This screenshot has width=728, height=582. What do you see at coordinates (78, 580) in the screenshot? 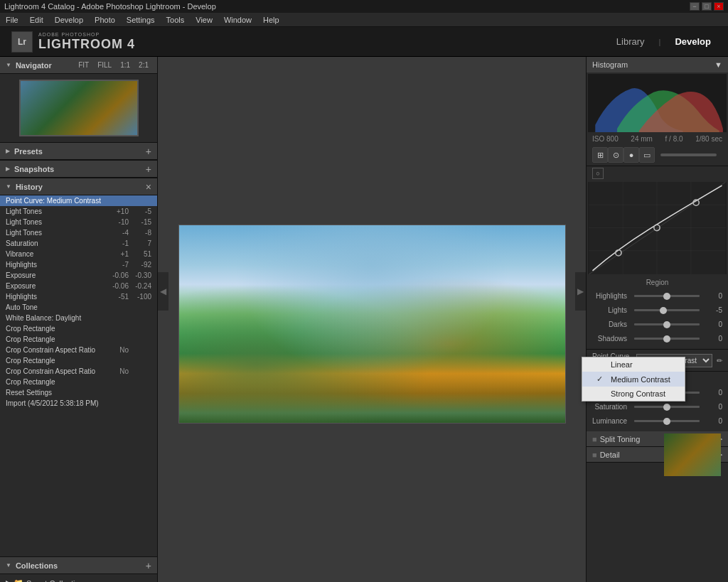
I see `smart-collections-item: ▶ 📁 Smart Collections` at bounding box center [78, 580].